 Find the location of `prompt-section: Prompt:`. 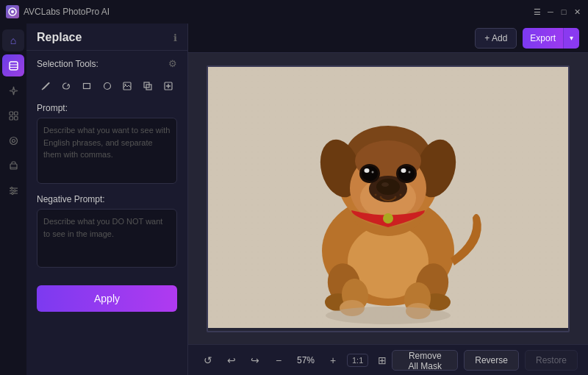

prompt-section: Prompt: is located at coordinates (107, 149).